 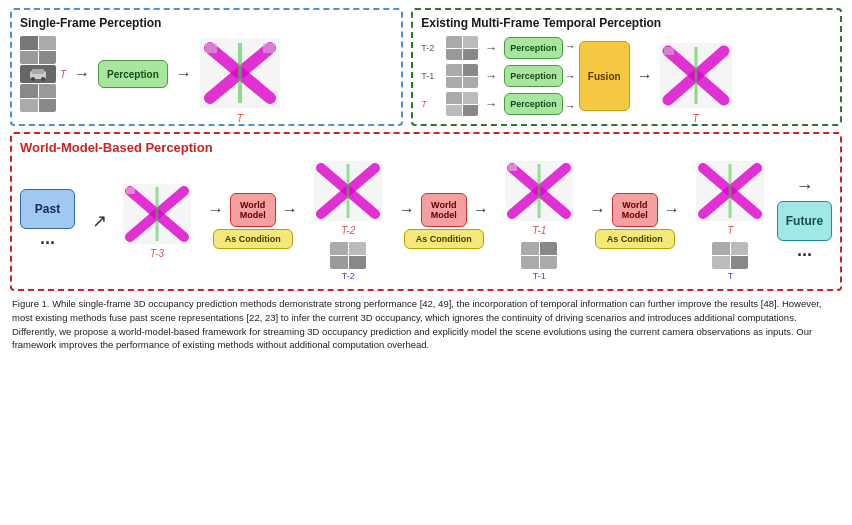 What do you see at coordinates (626, 23) in the screenshot?
I see `multi-frame-title: Existing Multi-Frame Temporal Perception` at bounding box center [626, 23].